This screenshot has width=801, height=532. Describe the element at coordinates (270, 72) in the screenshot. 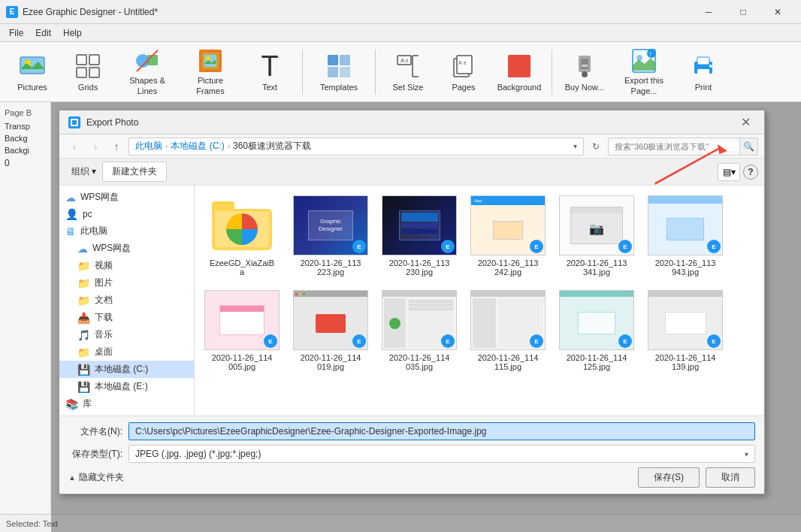

I see `toolbar-text: T Text` at that location.